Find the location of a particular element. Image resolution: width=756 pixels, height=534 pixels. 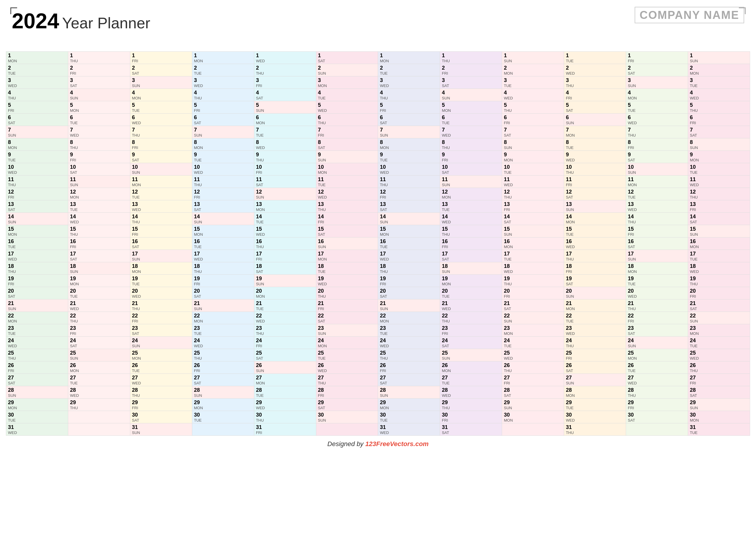

day-number: 23 is located at coordinates (409, 328).